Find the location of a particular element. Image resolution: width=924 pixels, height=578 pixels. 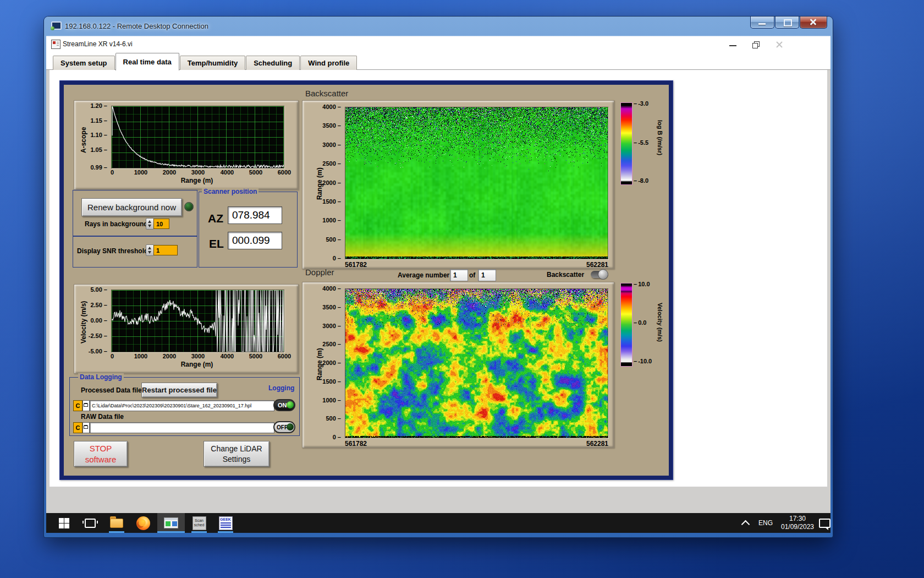

rdp-maximize-button is located at coordinates (787, 23).